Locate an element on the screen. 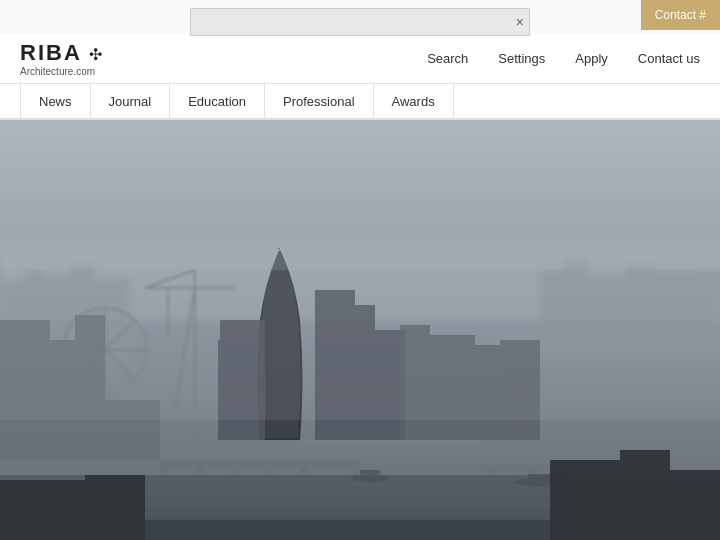 Image resolution: width=720 pixels, height=540 pixels. search-bar-overlay: × is located at coordinates (360, 22).